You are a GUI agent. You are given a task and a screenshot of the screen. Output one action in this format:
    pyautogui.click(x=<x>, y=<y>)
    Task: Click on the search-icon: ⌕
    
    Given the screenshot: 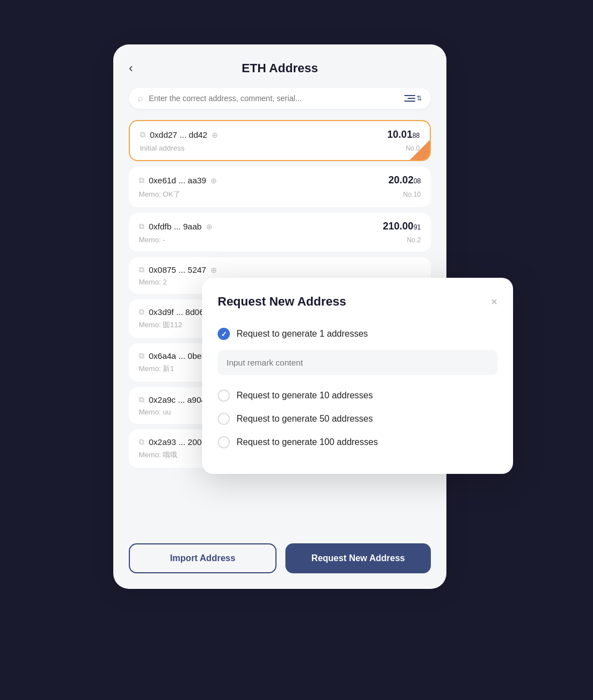 What is the action you would take?
    pyautogui.click(x=140, y=98)
    